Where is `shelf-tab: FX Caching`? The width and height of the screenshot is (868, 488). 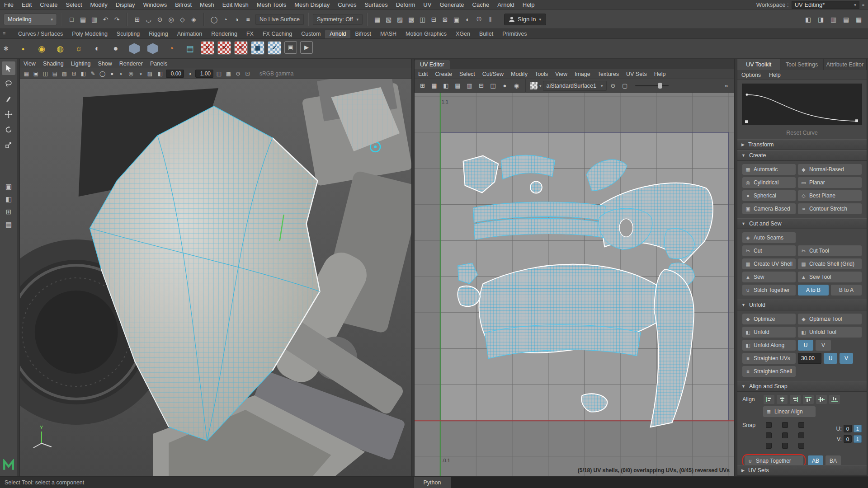 shelf-tab: FX Caching is located at coordinates (278, 34).